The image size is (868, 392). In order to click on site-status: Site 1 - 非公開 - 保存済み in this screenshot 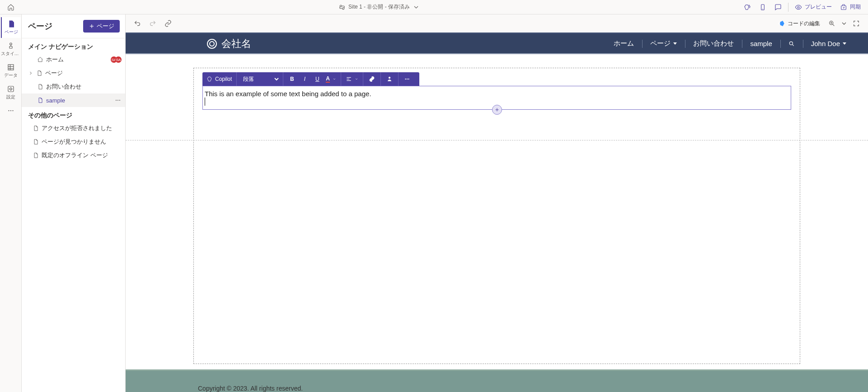, I will do `click(379, 7)`.